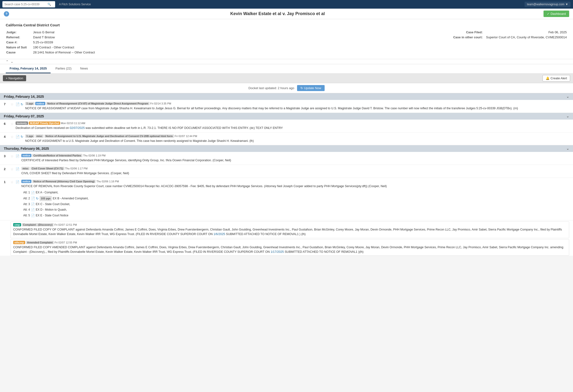  What do you see at coordinates (19, 52) in the screenshot?
I see `cause-label: Cause` at bounding box center [19, 52].